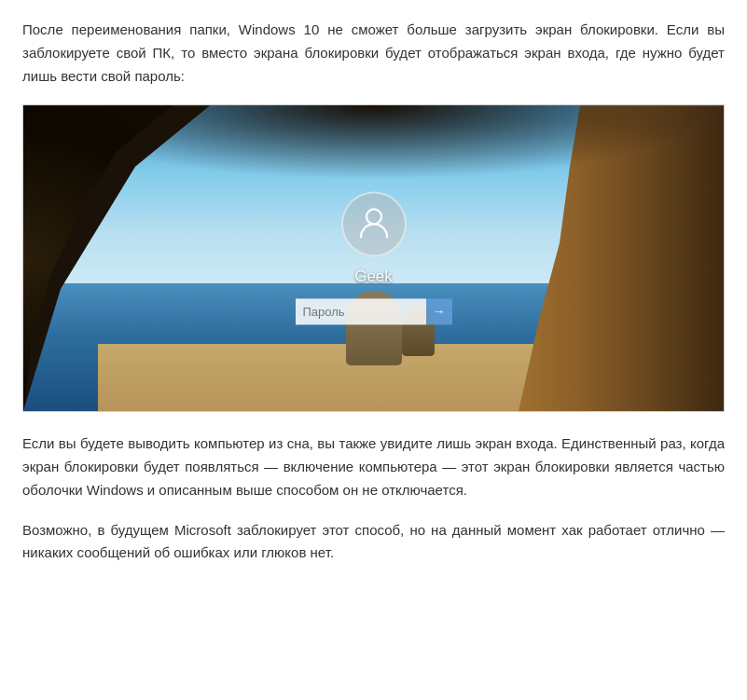 Image resolution: width=747 pixels, height=700 pixels. Describe the element at coordinates (374, 259) in the screenshot. I see `login-overlay: Geek →` at that location.